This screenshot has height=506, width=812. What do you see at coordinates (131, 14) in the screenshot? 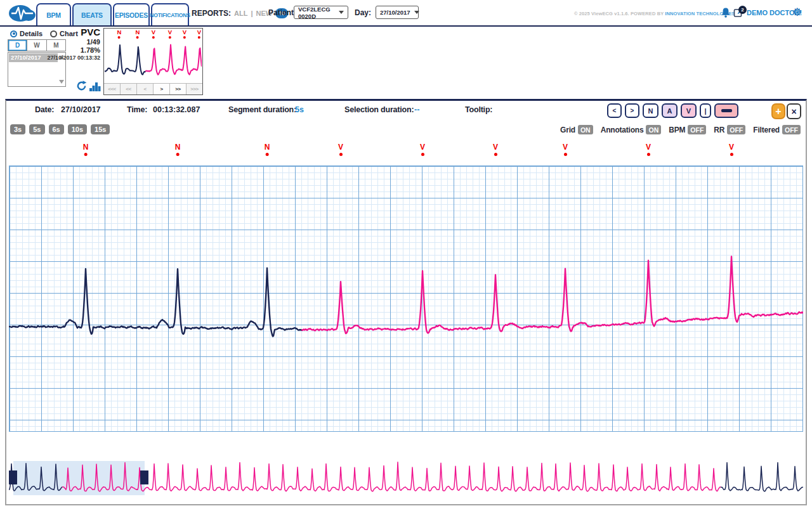
I see `tab-episodes: EPISODES` at bounding box center [131, 14].